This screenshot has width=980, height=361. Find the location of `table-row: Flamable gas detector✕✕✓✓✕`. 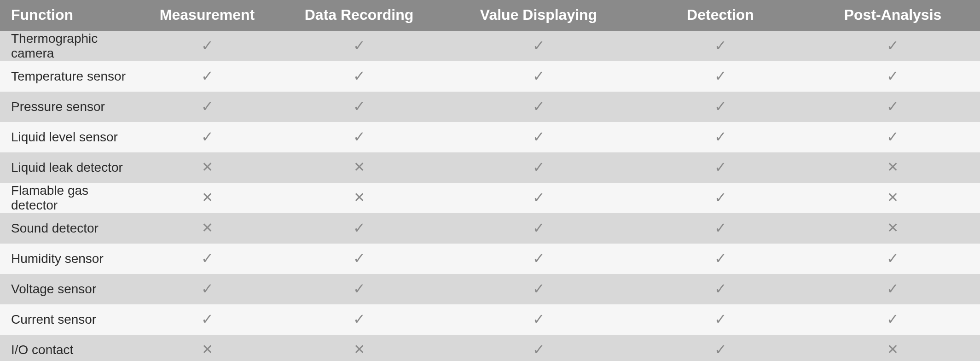

table-row: Flamable gas detector✕✕✓✓✕ is located at coordinates (490, 198).